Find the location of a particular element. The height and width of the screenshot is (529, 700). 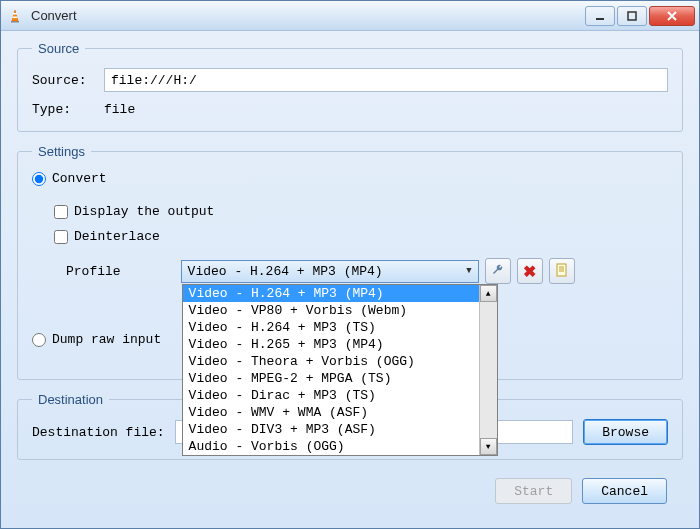

window-controls is located at coordinates (640, 16).